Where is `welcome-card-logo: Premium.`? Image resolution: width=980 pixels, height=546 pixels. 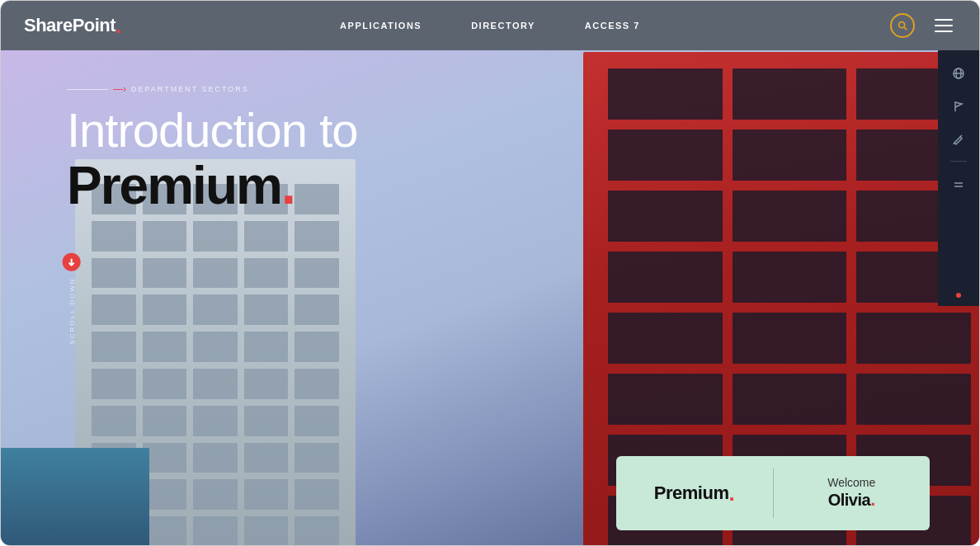 welcome-card-logo: Premium. is located at coordinates (695, 493).